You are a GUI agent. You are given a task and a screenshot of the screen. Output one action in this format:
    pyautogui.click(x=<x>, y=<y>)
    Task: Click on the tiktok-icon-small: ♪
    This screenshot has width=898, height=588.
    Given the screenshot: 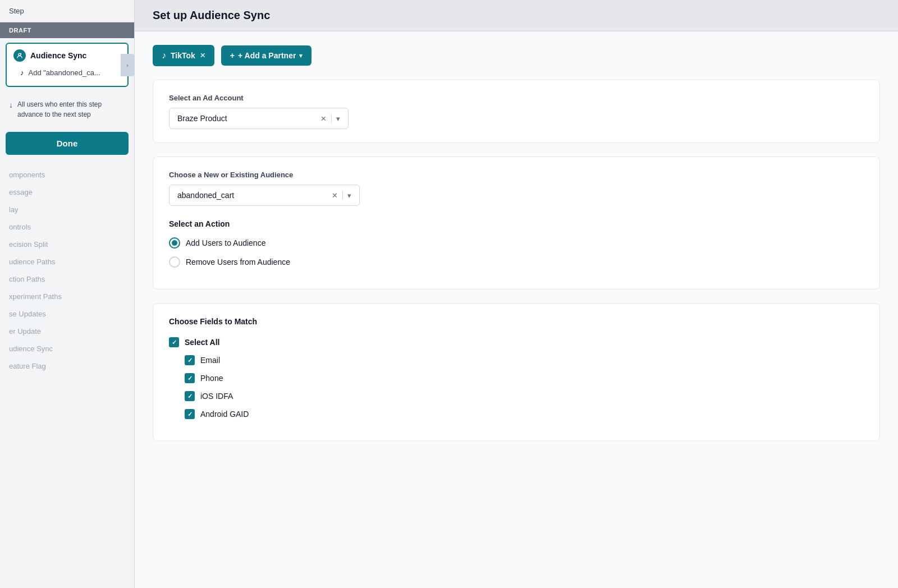 What is the action you would take?
    pyautogui.click(x=22, y=73)
    